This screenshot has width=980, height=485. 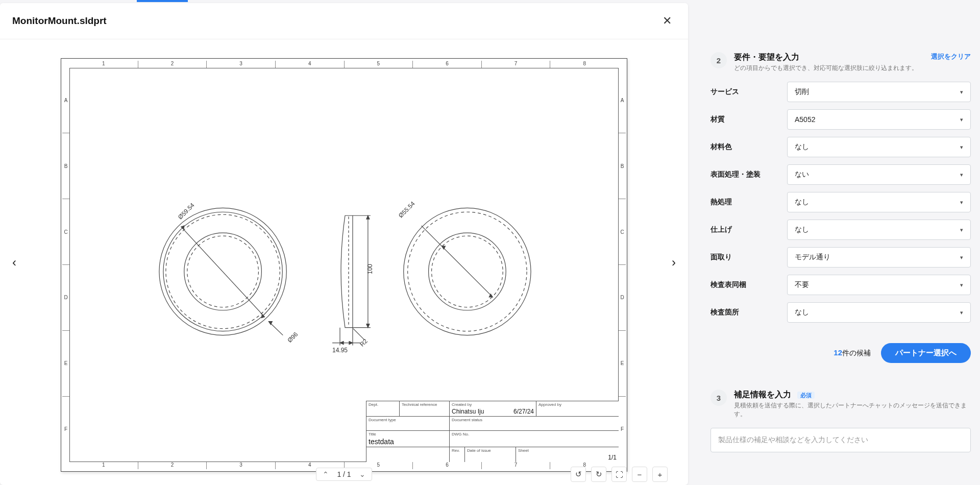 What do you see at coordinates (749, 119) in the screenshot?
I see `field-label: 材質` at bounding box center [749, 119].